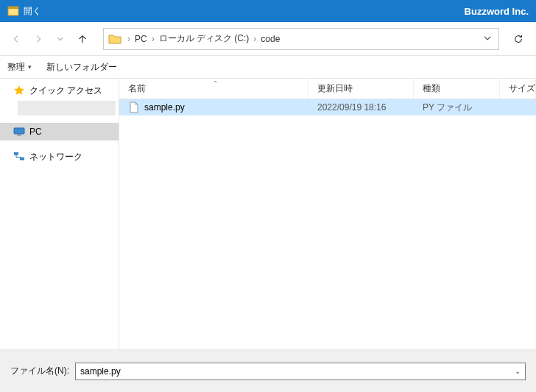 This screenshot has height=392, width=536. Describe the element at coordinates (456, 88) in the screenshot. I see `column-header-type: 種類` at that location.